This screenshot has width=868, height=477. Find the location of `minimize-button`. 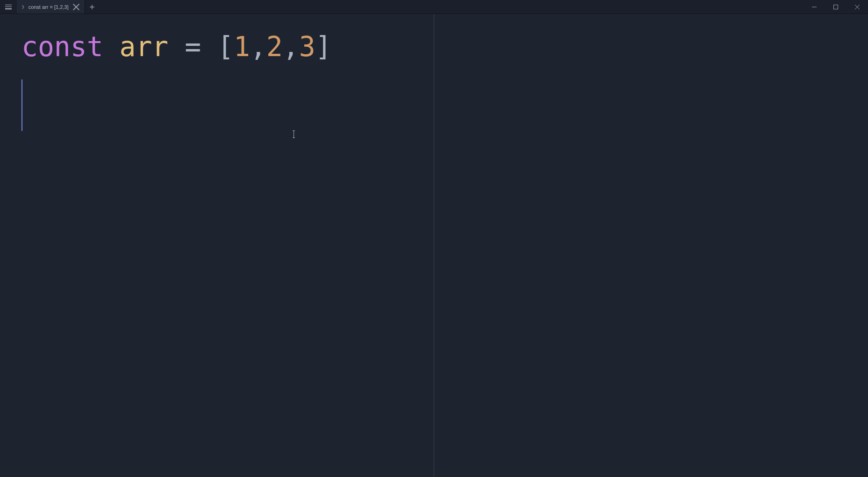

minimize-button is located at coordinates (814, 7).